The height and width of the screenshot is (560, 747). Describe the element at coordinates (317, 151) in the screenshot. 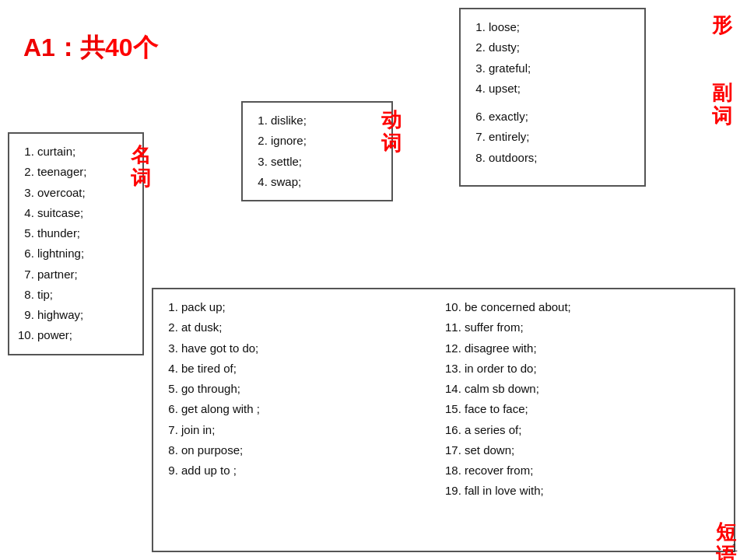

I see `verb-list: dislike;ignore;settle;swap;` at that location.